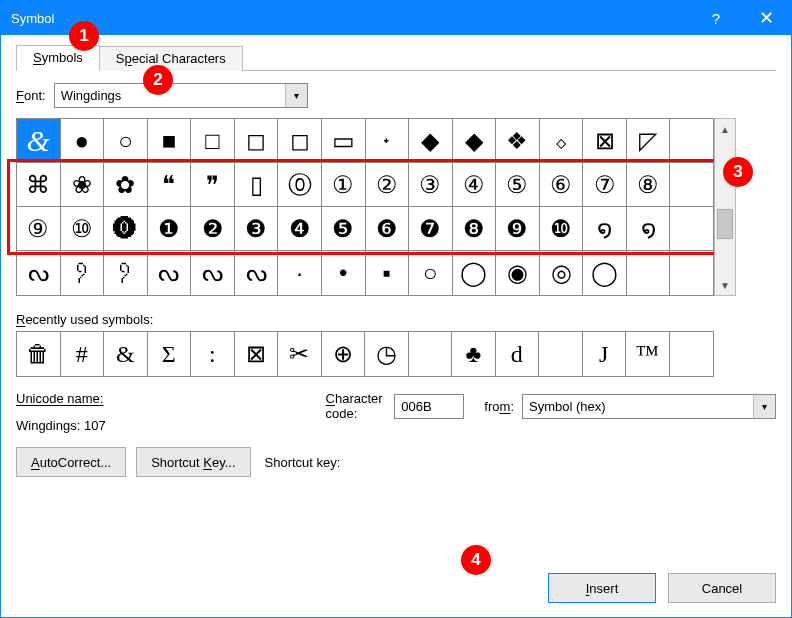 This screenshot has width=792, height=618. I want to click on font-label: Font:, so click(31, 96).